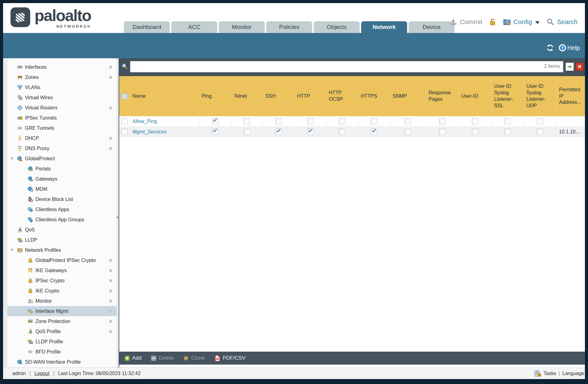  I want to click on column-header-user-id-syslog-listener-udp: User-ID Syslog Listener-UDP, so click(540, 96).